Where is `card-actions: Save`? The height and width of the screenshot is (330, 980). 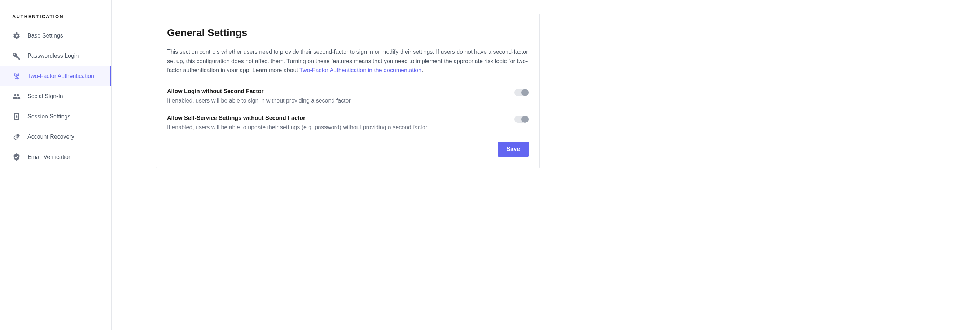
card-actions: Save is located at coordinates (348, 149).